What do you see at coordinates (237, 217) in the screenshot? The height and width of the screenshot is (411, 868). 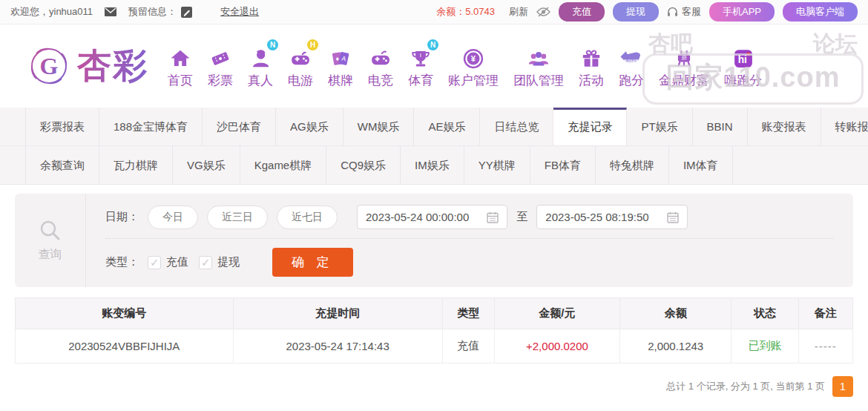 I see `quick-range-近三日: 近三日` at bounding box center [237, 217].